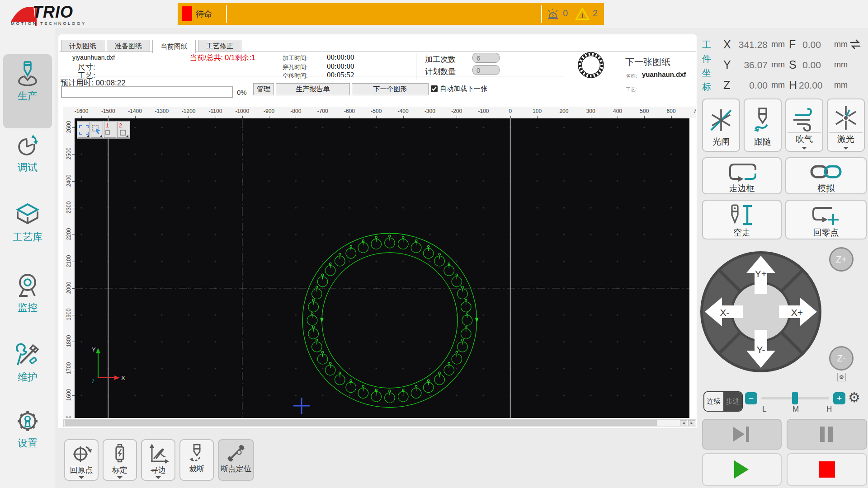 This screenshot has width=868, height=488. What do you see at coordinates (855, 44) in the screenshot?
I see `coords-sync-icon` at bounding box center [855, 44].